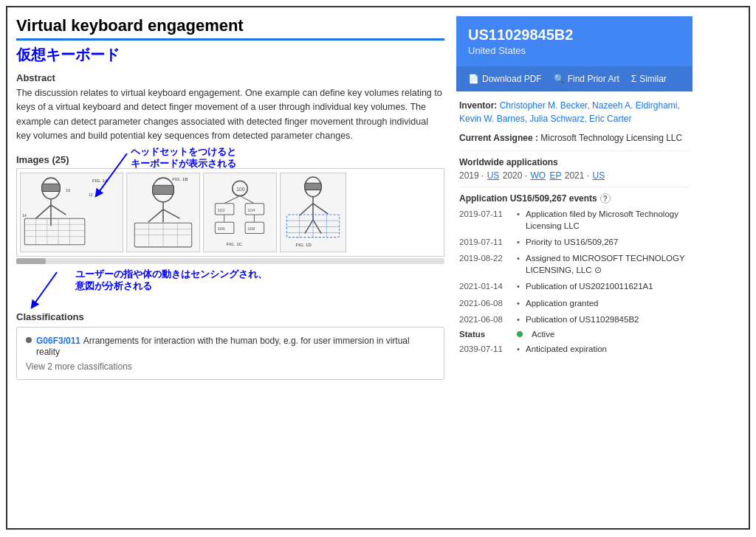 The image size is (756, 537). Describe the element at coordinates (230, 78) in the screenshot. I see `abstract-label: Abstract` at that location.